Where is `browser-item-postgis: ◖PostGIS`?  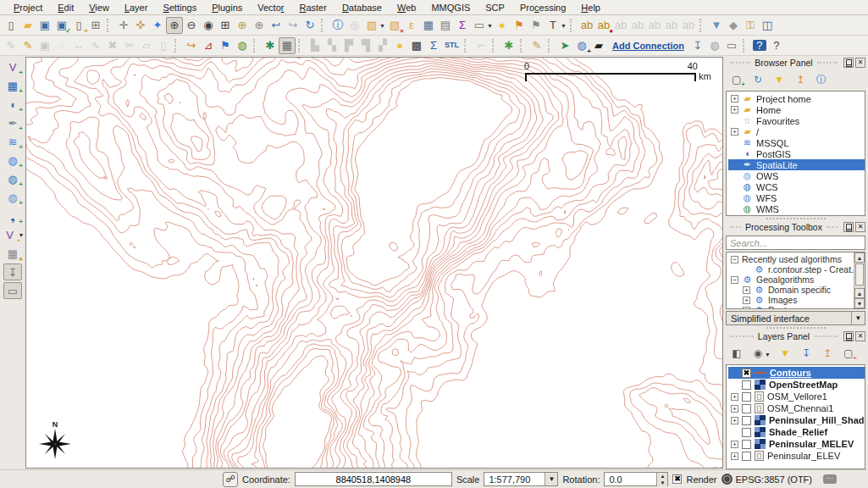 browser-item-postgis: ◖PostGIS is located at coordinates (796, 154).